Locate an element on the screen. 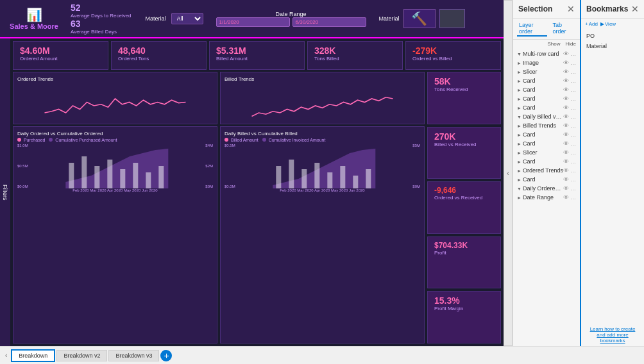  layer-name: Daily Billed vs Cumul... is located at coordinates (543, 117).